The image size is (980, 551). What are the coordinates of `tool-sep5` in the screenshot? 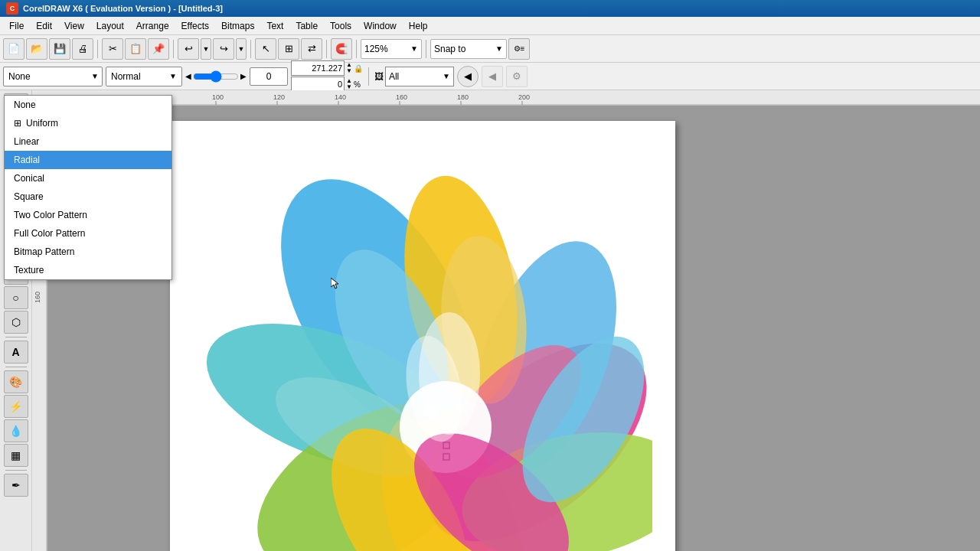 It's located at (16, 337).